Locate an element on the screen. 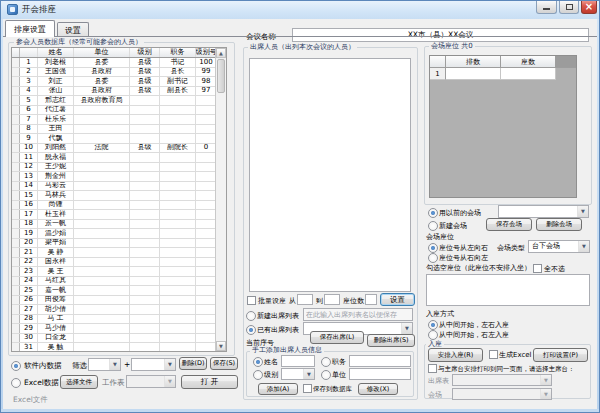 The width and height of the screenshot is (600, 413). manual-unit-input is located at coordinates (380, 374).